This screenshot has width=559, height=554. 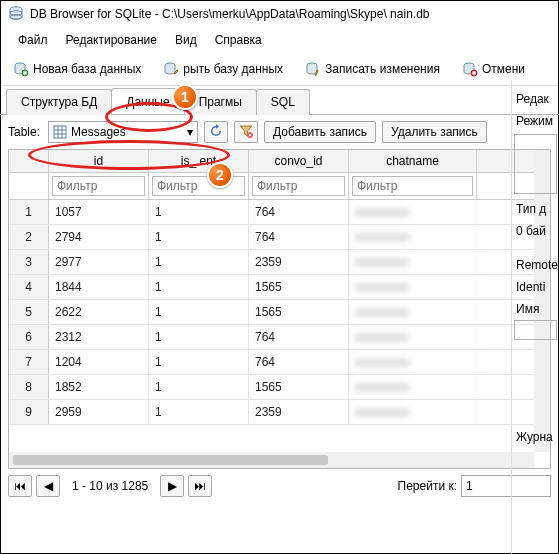 What do you see at coordinates (536, 99) in the screenshot?
I see `edit-pane-title: Редак` at bounding box center [536, 99].